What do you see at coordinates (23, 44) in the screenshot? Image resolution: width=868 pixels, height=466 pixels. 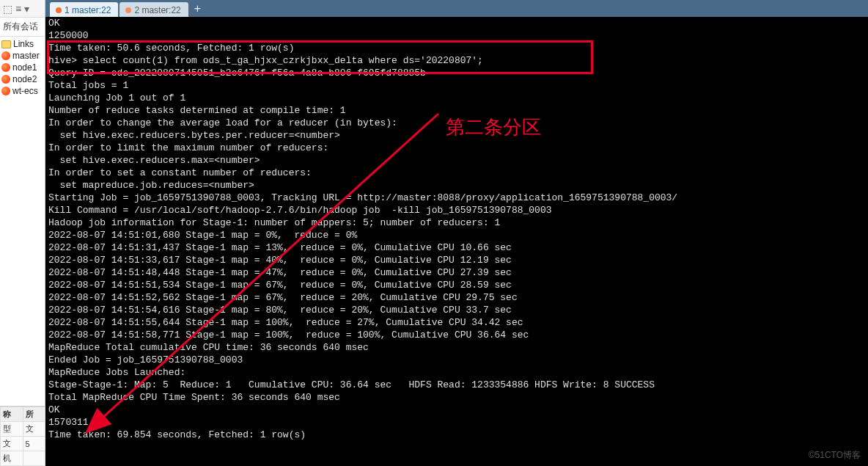 I see `tree-item-label: Links` at bounding box center [23, 44].